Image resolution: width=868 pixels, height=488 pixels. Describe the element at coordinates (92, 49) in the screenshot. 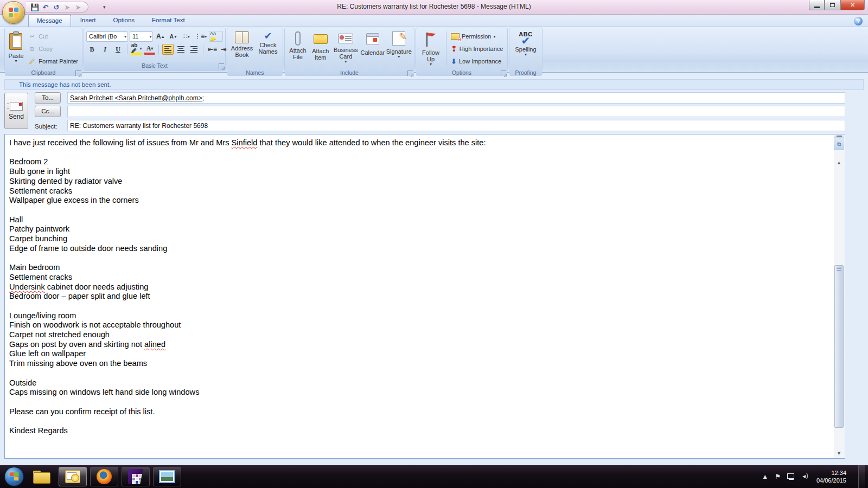

I see `bold-button: B` at that location.